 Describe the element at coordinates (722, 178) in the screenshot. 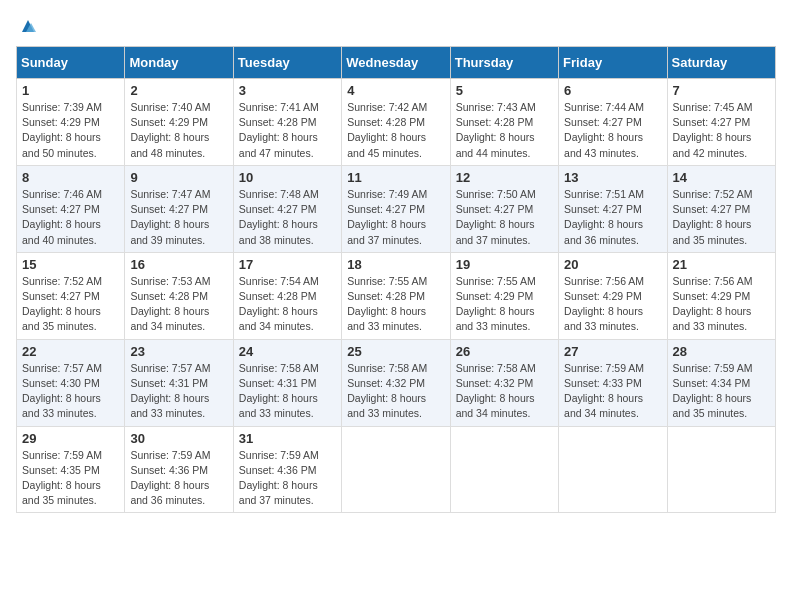

I see `day-number: 14` at that location.